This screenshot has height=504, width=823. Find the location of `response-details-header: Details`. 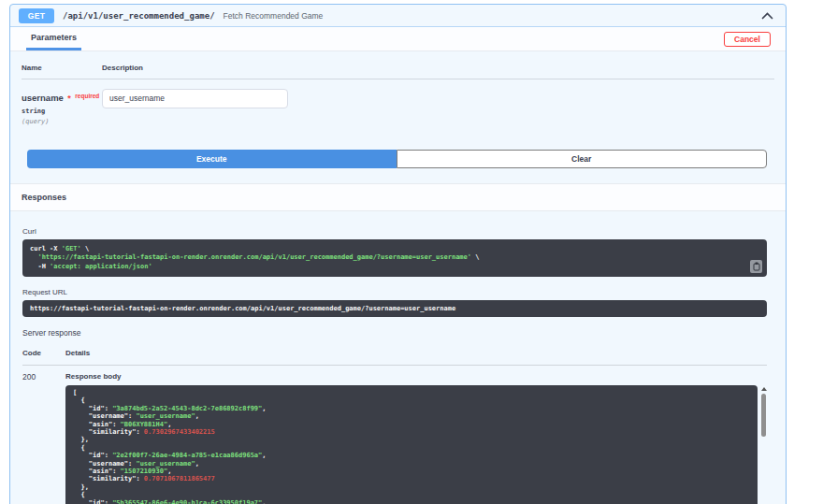

response-details-header: Details is located at coordinates (416, 353).